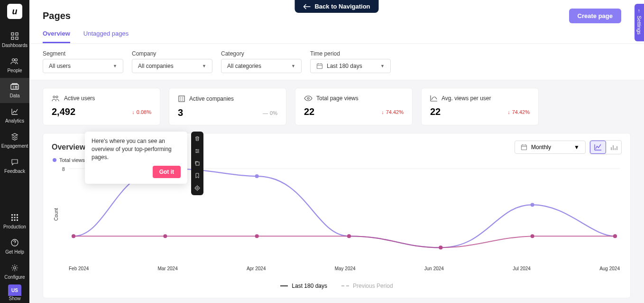  Describe the element at coordinates (15, 146) in the screenshot. I see `sidebar-label: Engagement` at that location.